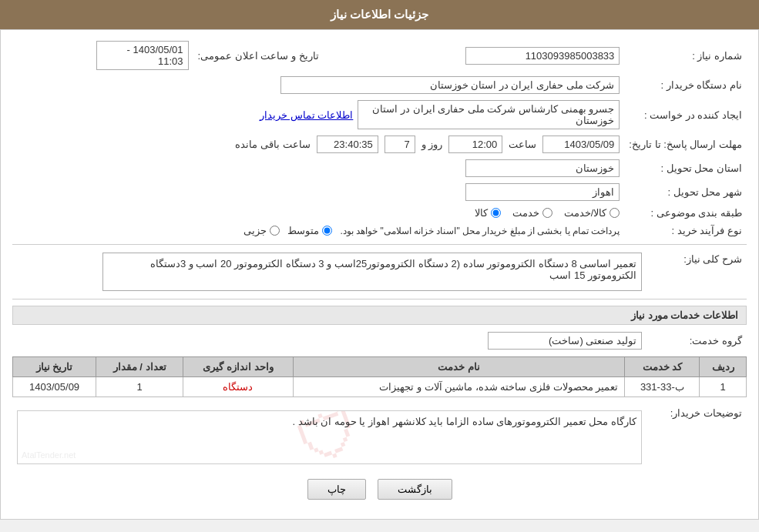 This screenshot has height=532, width=759. Describe the element at coordinates (450, 85) in the screenshot. I see `buyer-org-value: شرکت ملی حفاری ایران در استان خوزستان` at that location.